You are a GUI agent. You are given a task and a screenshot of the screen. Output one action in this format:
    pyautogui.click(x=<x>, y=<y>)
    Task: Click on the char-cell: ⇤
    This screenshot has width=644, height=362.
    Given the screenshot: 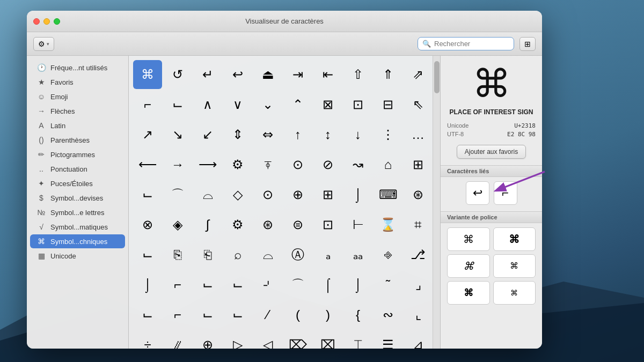 What is the action you would take?
    pyautogui.click(x=328, y=75)
    